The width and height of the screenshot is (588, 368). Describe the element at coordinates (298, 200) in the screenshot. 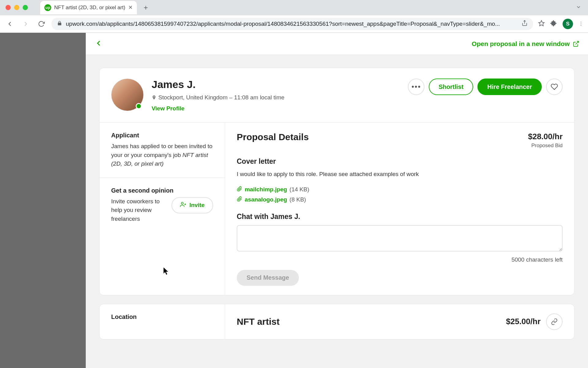

I see `attachment-size: (8 KB)` at that location.